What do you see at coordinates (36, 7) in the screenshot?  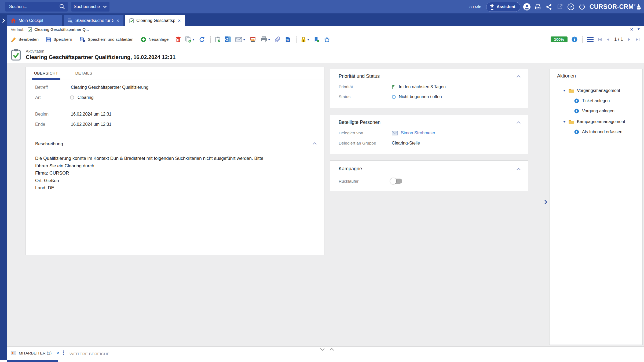 I see `search-box` at bounding box center [36, 7].